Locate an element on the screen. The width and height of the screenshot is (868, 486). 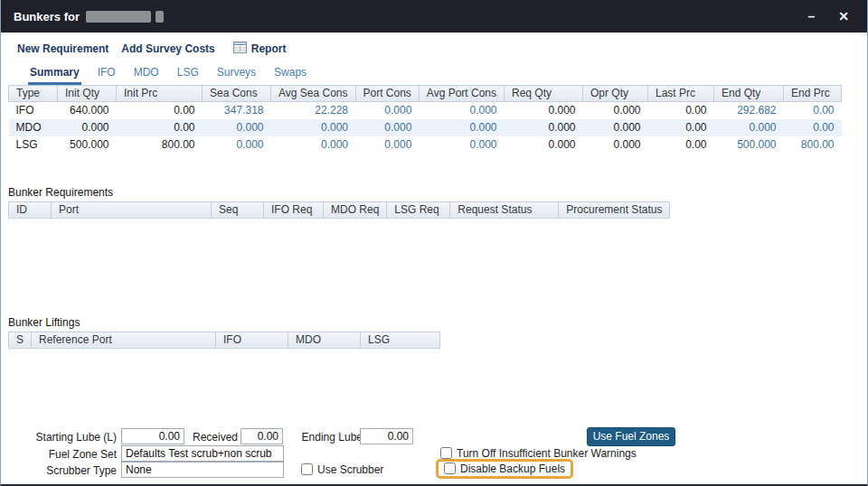
column-header: IFO Req is located at coordinates (294, 210).